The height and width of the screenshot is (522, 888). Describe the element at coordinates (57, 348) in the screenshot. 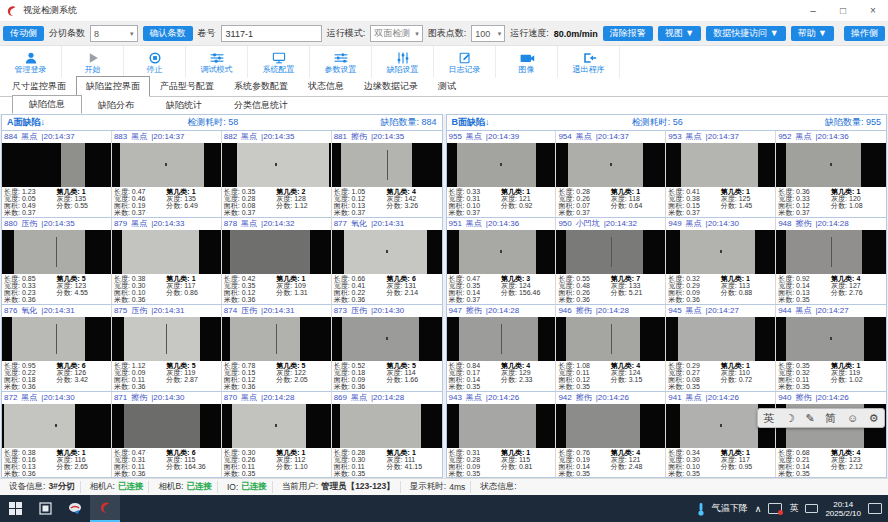

I see `defect-cell: 876 氧化 |20:14:31 长度:0.95 宽度:0.22 面积:0.18…` at that location.